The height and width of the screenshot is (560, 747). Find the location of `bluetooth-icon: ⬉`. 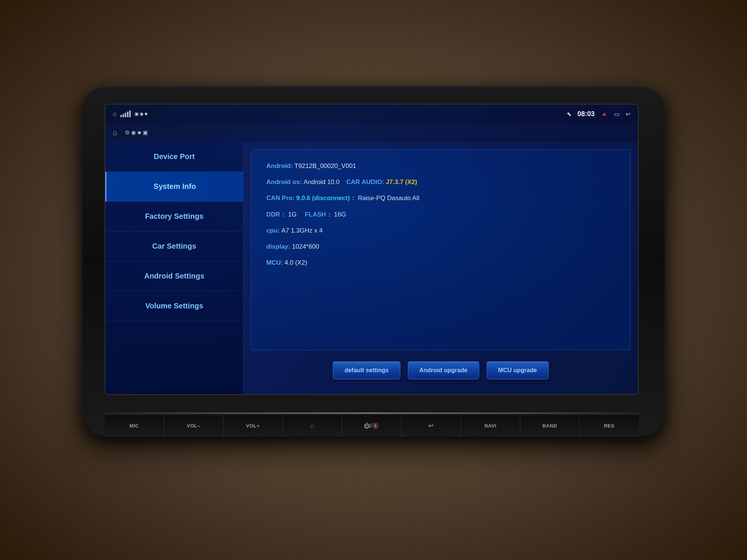

bluetooth-icon: ⬉ is located at coordinates (569, 114).